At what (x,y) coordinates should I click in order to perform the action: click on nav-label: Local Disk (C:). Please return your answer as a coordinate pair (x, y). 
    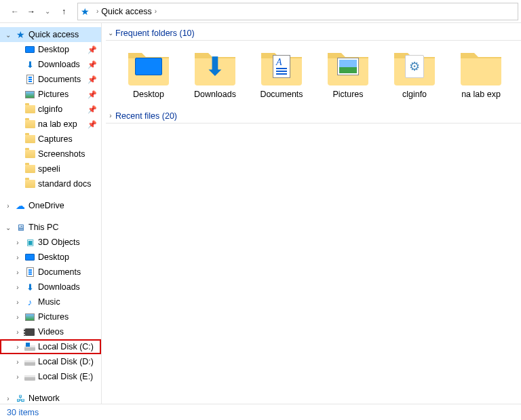
    Looking at the image, I should click on (66, 347).